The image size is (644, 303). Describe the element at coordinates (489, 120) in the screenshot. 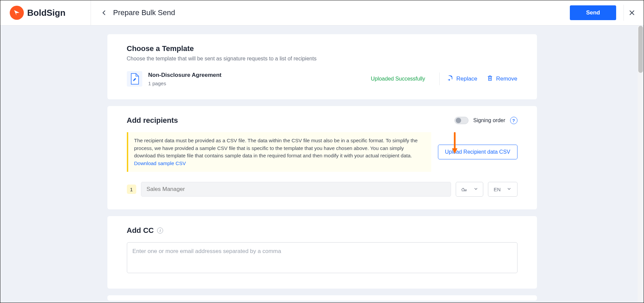

I see `signing-order-label: Signing order` at that location.